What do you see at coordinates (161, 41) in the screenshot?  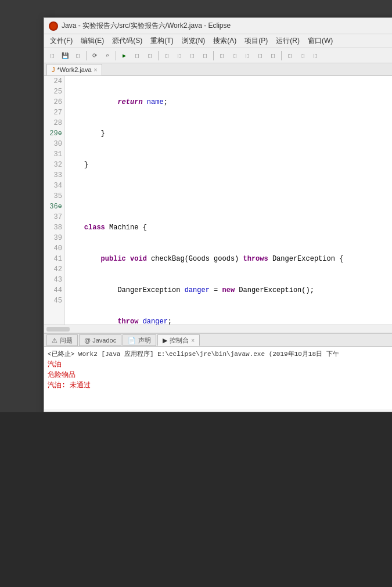 I see `menu-refactor: 重构(T)` at bounding box center [161, 41].